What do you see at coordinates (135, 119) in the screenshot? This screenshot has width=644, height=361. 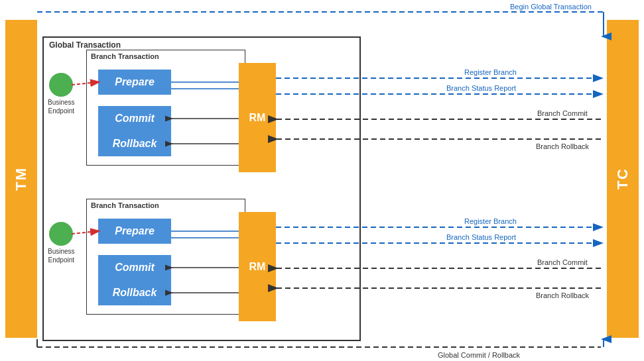 I see `upper-commit-button: Commit` at bounding box center [135, 119].